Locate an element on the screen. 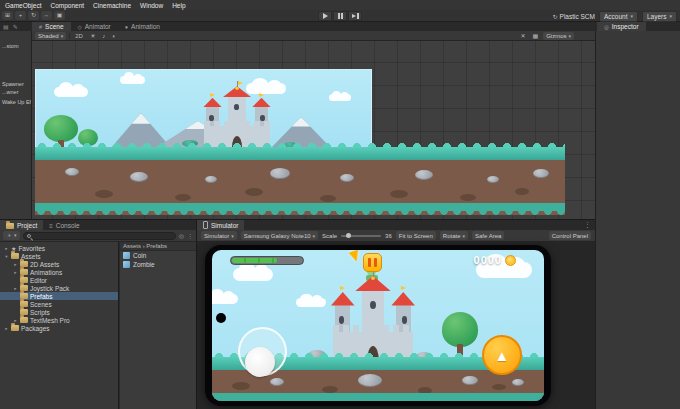 The image size is (680, 409). project-toolbar: ＋▾ ◎ ⋮ is located at coordinates (98, 236).